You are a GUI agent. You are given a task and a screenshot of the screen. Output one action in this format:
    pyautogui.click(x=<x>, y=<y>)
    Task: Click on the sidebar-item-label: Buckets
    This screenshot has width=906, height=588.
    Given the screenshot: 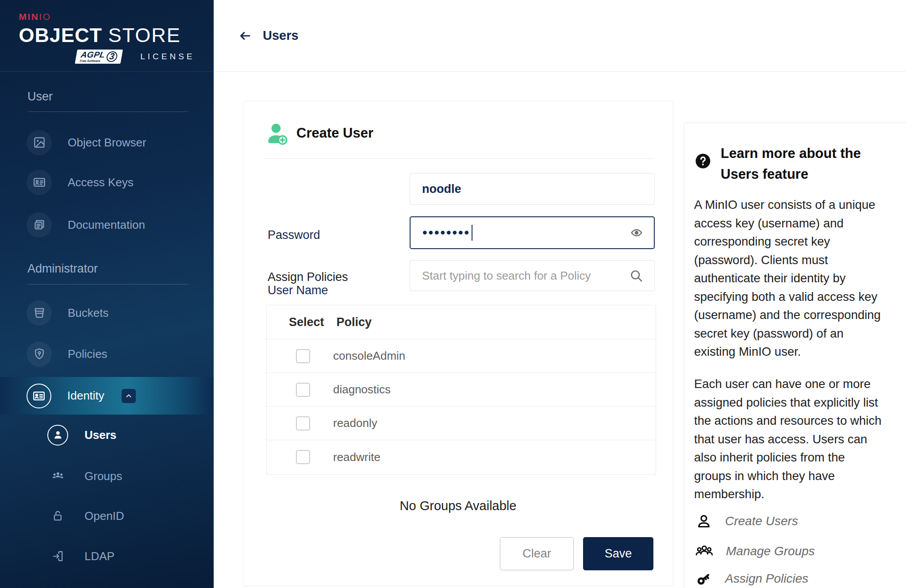 What is the action you would take?
    pyautogui.click(x=88, y=313)
    